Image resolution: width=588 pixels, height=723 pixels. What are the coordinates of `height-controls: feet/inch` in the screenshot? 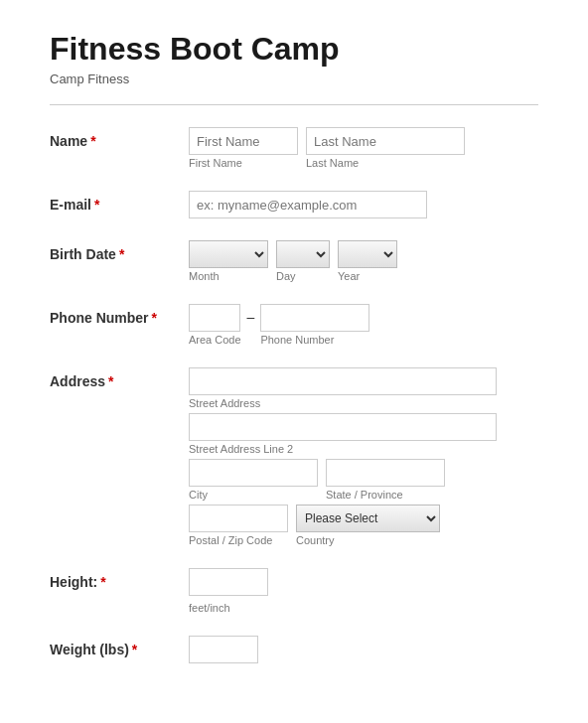 It's located at (364, 591).